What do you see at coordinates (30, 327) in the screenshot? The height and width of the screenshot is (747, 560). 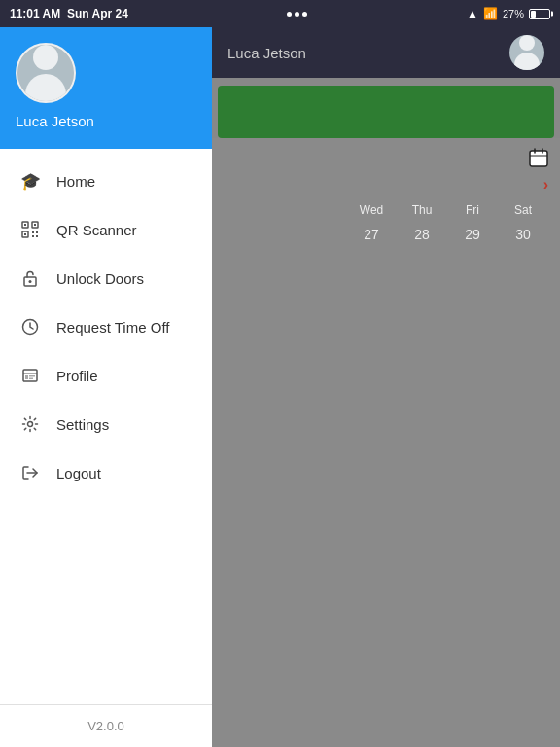 I see `clock-icon` at bounding box center [30, 327].